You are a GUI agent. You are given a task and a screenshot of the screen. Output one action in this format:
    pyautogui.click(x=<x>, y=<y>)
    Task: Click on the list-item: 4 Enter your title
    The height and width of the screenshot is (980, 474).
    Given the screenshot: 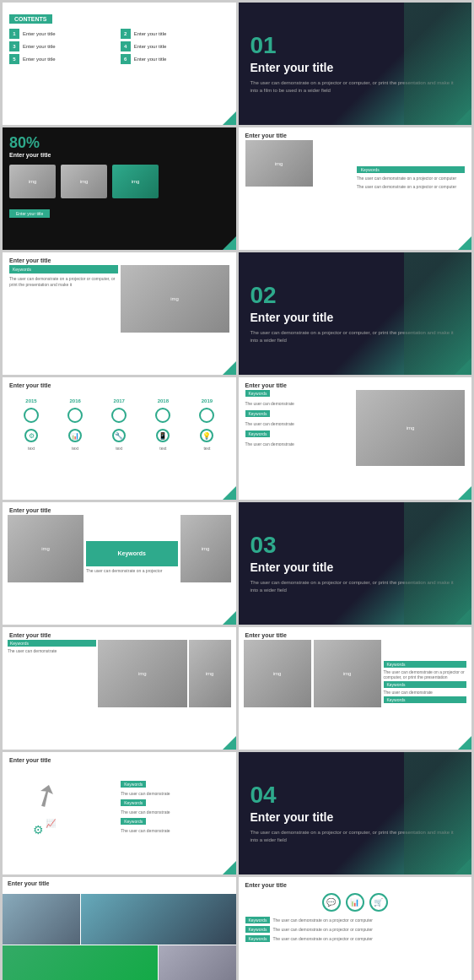 What is the action you would take?
    pyautogui.click(x=175, y=46)
    